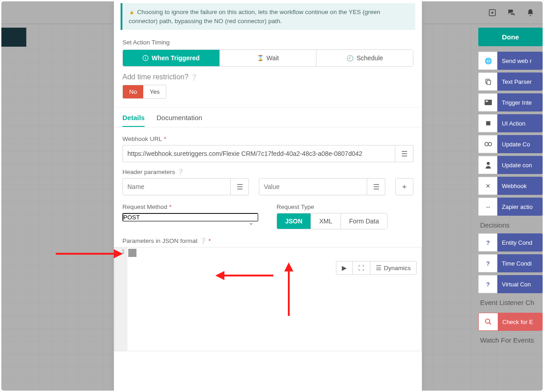  Describe the element at coordinates (520, 242) in the screenshot. I see `decision-label: Entity Cond` at that location.